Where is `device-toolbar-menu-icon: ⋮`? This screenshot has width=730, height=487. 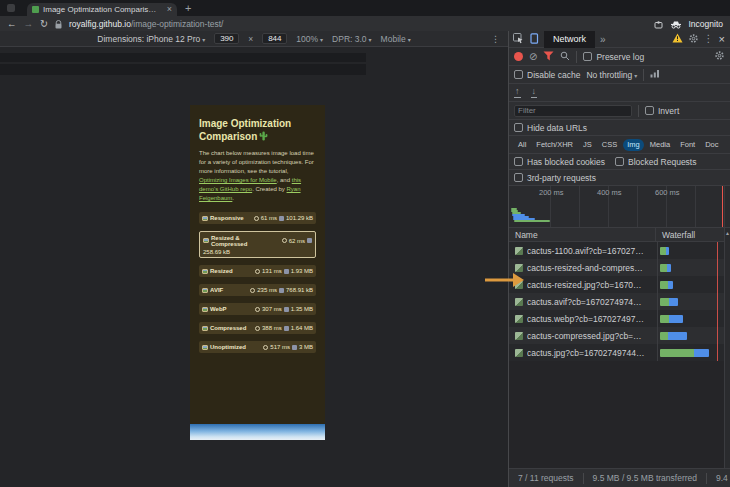
device-toolbar-menu-icon: ⋮ is located at coordinates (496, 39).